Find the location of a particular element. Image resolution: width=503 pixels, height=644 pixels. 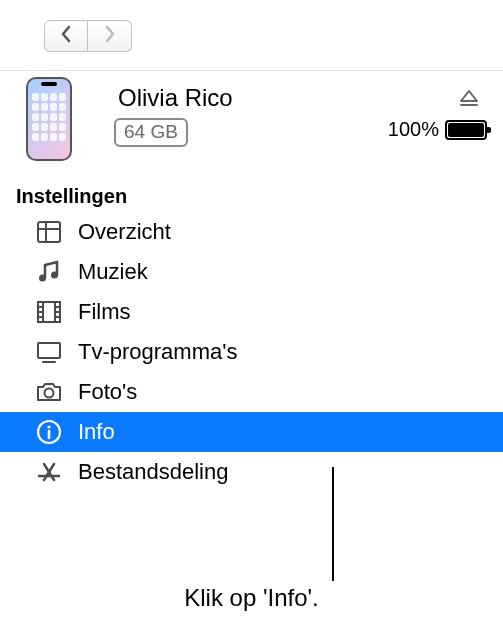

sidebar-item-photos: Foto's is located at coordinates (252, 392).